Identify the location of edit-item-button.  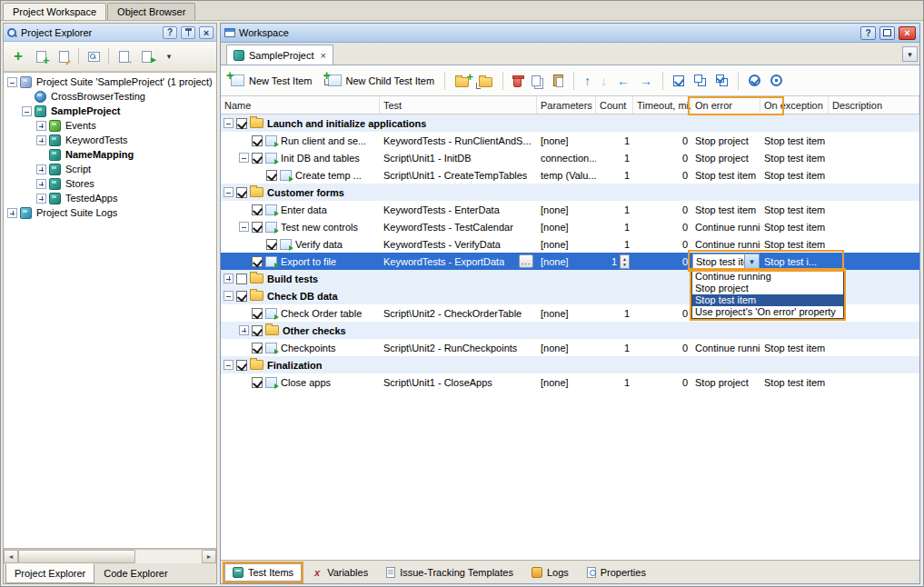
(64, 56).